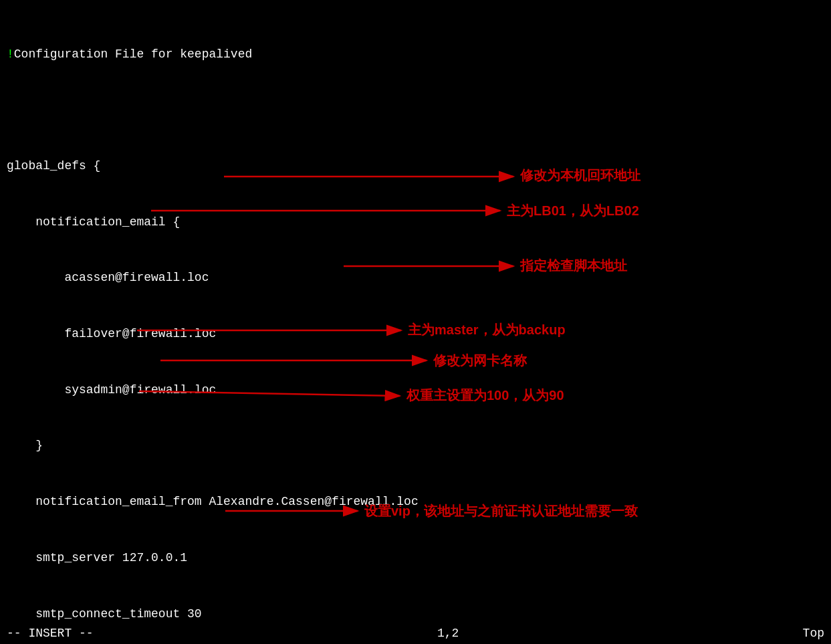 The width and height of the screenshot is (831, 644). Describe the element at coordinates (11, 54) in the screenshot. I see `exclamation-mark: !` at that location.